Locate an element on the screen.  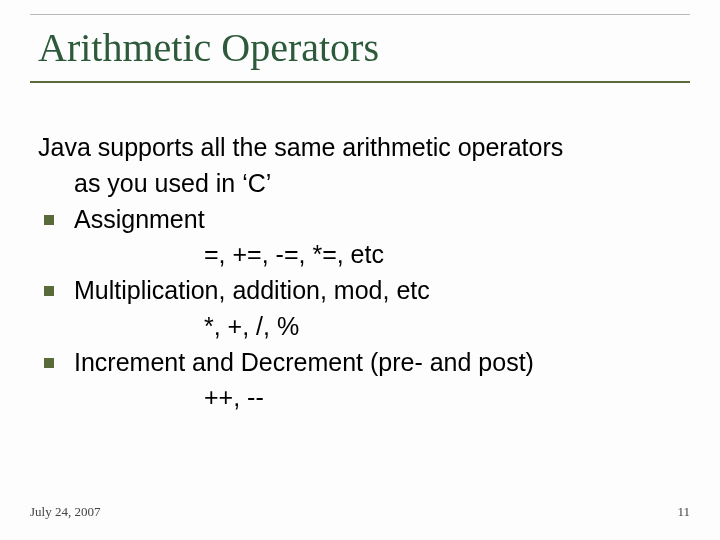
item-label: Multiplication, addition, mod, etc is located at coordinates (379, 291).